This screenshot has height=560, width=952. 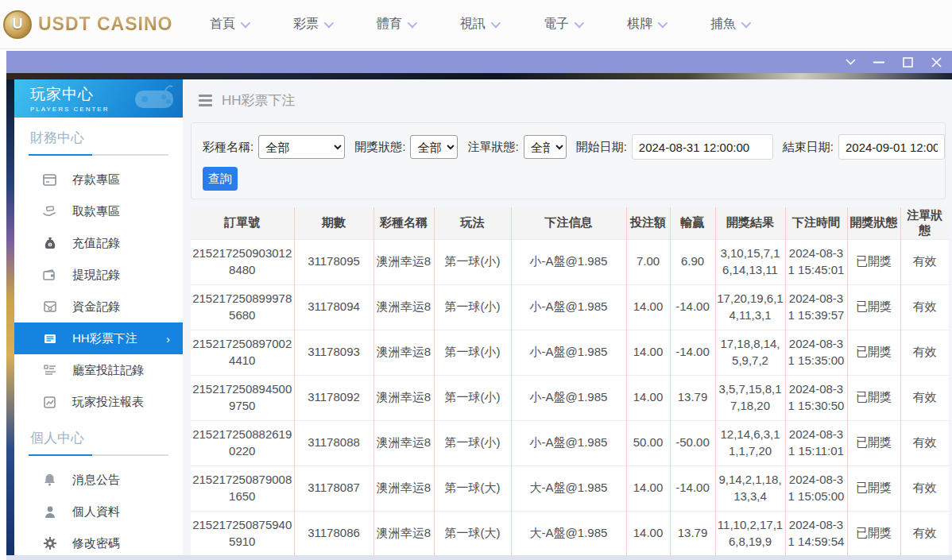 I want to click on table-cell: 11,10,2,17,16,8,19,9, so click(x=750, y=533).